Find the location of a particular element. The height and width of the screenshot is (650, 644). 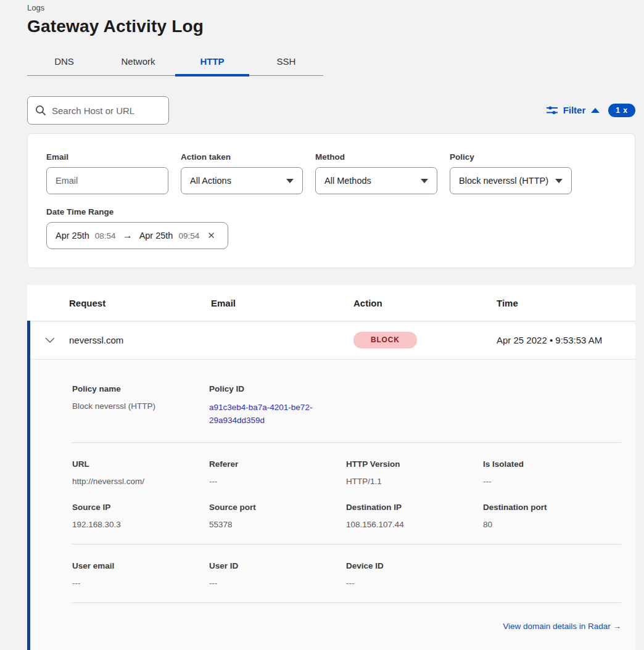

search-icon is located at coordinates (41, 110).